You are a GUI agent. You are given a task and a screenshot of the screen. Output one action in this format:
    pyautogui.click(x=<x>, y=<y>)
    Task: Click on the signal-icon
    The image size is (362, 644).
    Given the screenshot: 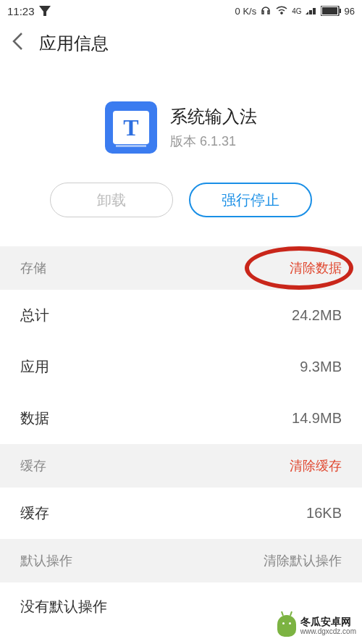 What is the action you would take?
    pyautogui.click(x=311, y=12)
    